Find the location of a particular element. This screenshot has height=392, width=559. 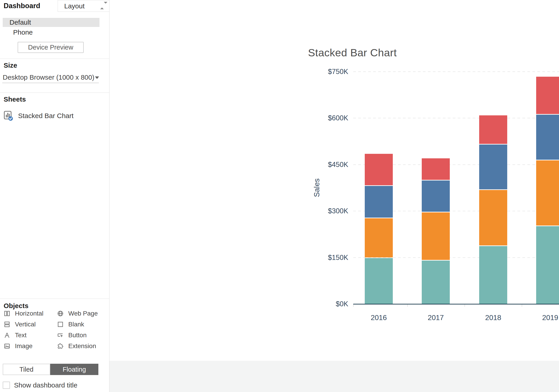

chart-title: Stacked Bar Chart is located at coordinates (353, 53).